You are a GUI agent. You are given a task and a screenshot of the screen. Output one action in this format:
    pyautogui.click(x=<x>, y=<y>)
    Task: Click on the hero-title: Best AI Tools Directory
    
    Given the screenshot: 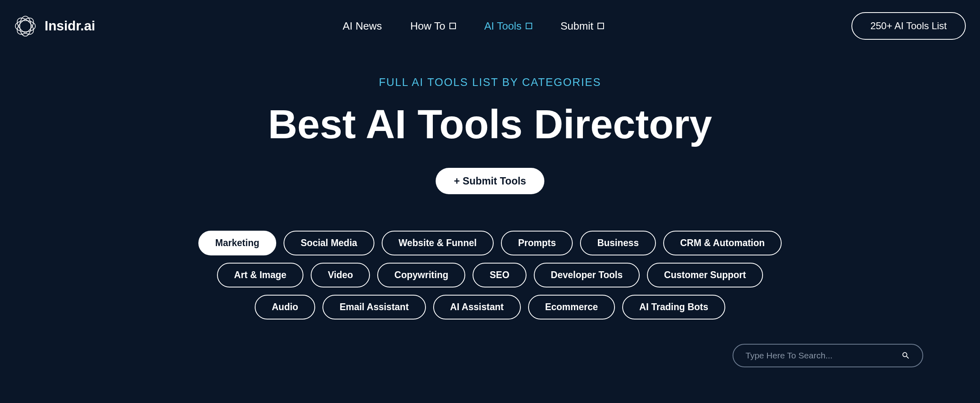 What is the action you would take?
    pyautogui.click(x=490, y=124)
    